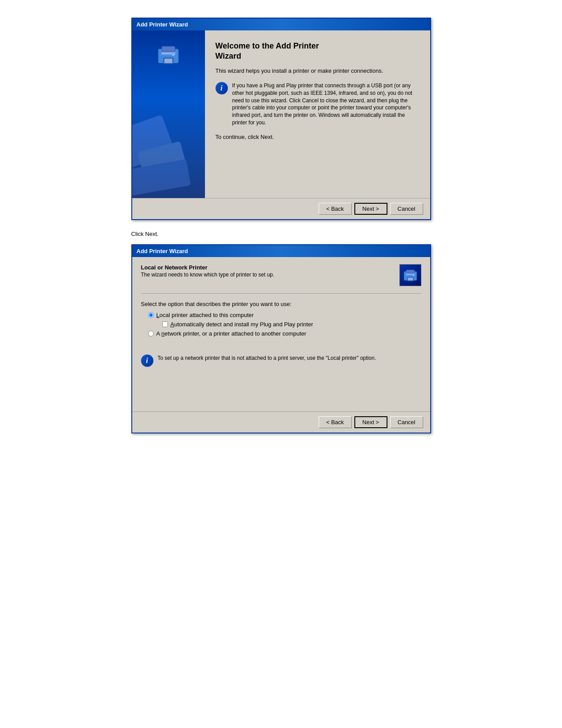 The height and width of the screenshot is (728, 562). Describe the element at coordinates (281, 361) in the screenshot. I see `wizard2-infonote: i To set up a network printer that is no…` at that location.